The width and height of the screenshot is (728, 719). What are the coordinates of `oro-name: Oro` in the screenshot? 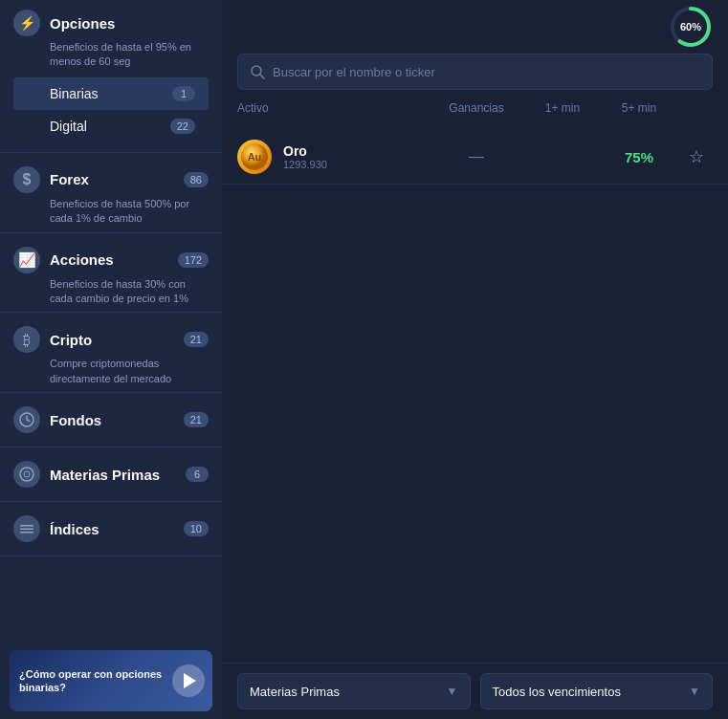 It's located at (305, 151).